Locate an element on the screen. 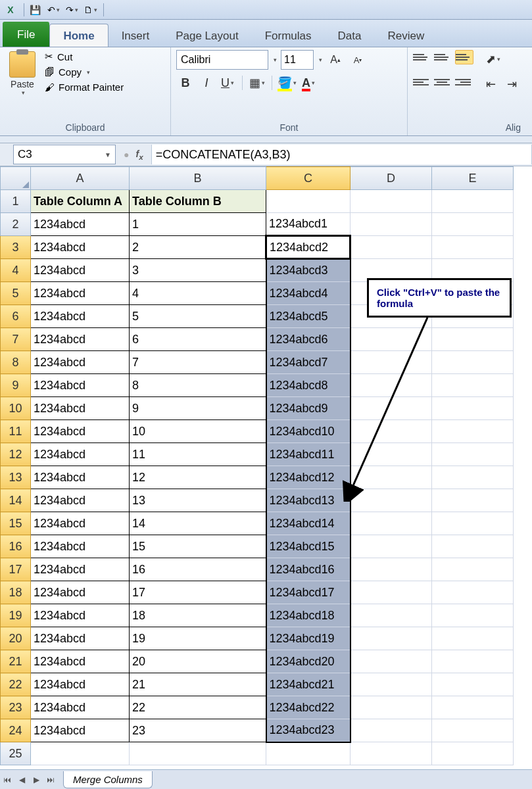 This screenshot has height=789, width=532. row-header: 24 is located at coordinates (16, 731).